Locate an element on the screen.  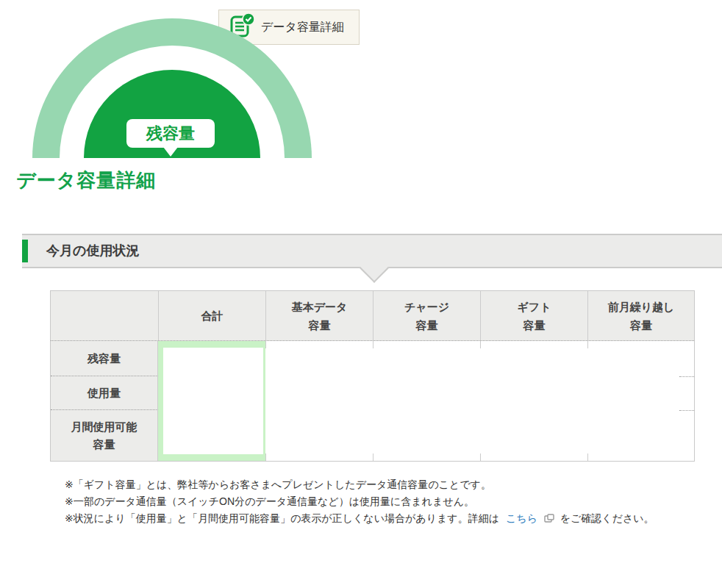
col-header-carryover: 前月繰り越し 容量 is located at coordinates (641, 316).